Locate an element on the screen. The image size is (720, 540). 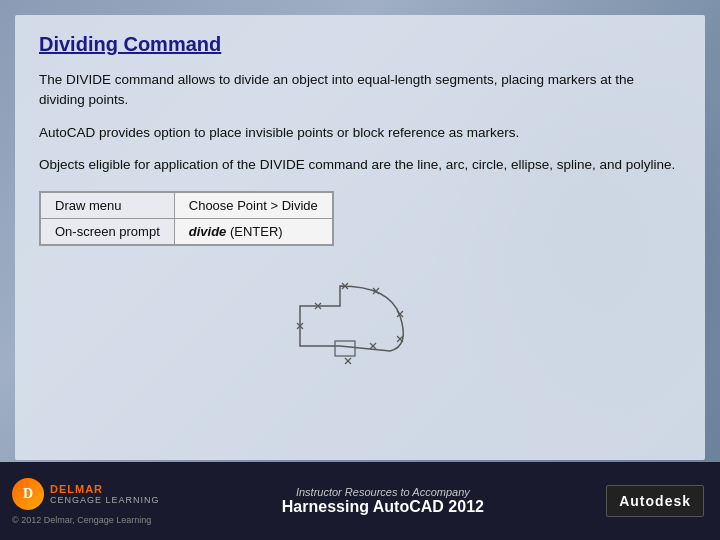
command-table: Draw menu Choose Point > Divide On-scree… is located at coordinates (186, 218).